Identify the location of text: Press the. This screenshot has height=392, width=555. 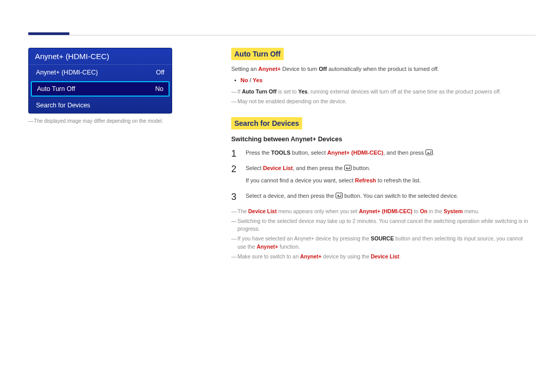
(258, 153).